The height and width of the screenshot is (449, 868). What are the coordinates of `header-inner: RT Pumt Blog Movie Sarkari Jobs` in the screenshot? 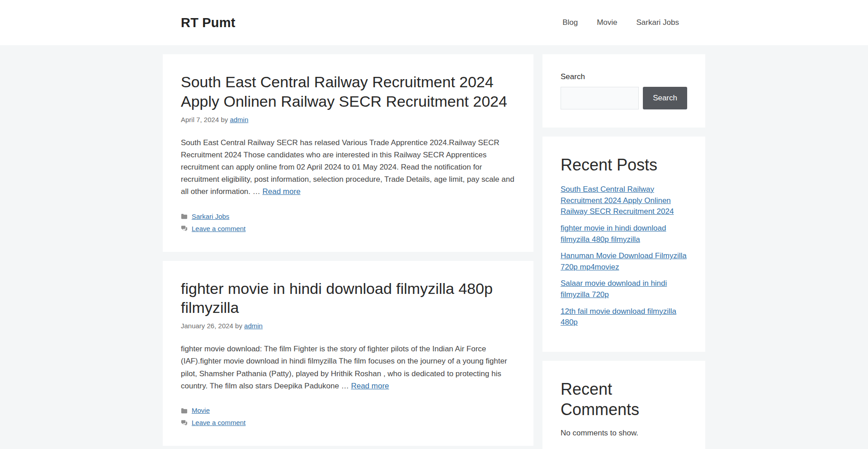 It's located at (434, 23).